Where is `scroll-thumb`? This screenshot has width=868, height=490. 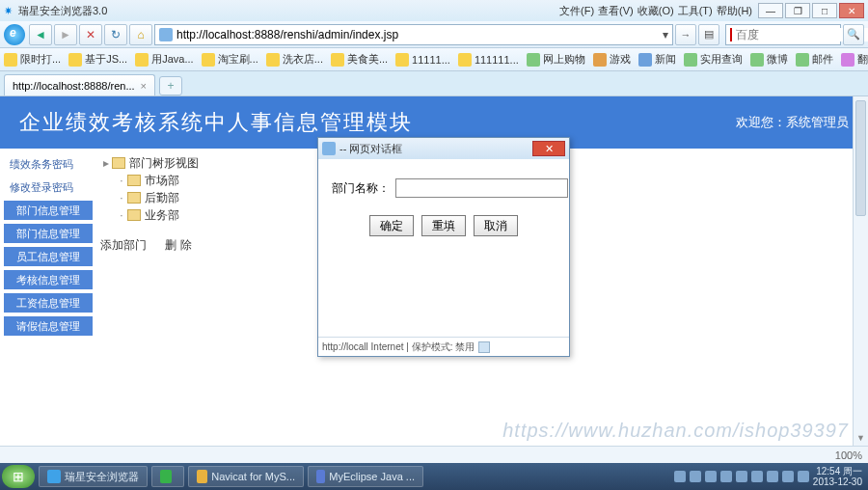
scroll-thumb is located at coordinates (860, 158).